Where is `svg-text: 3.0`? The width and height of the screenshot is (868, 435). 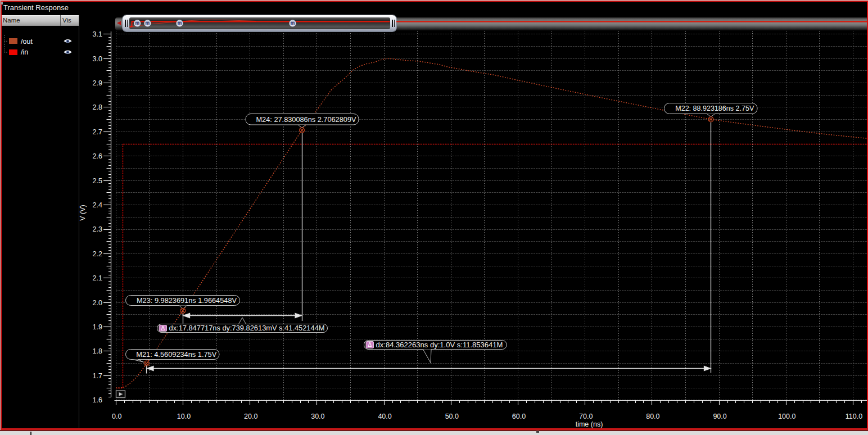
svg-text: 3.0 is located at coordinates (98, 59).